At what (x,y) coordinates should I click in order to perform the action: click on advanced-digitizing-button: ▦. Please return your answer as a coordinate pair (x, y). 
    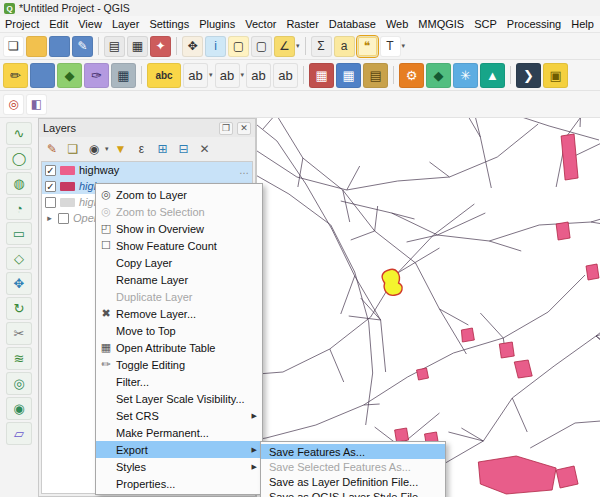
    Looking at the image, I should click on (124, 76).